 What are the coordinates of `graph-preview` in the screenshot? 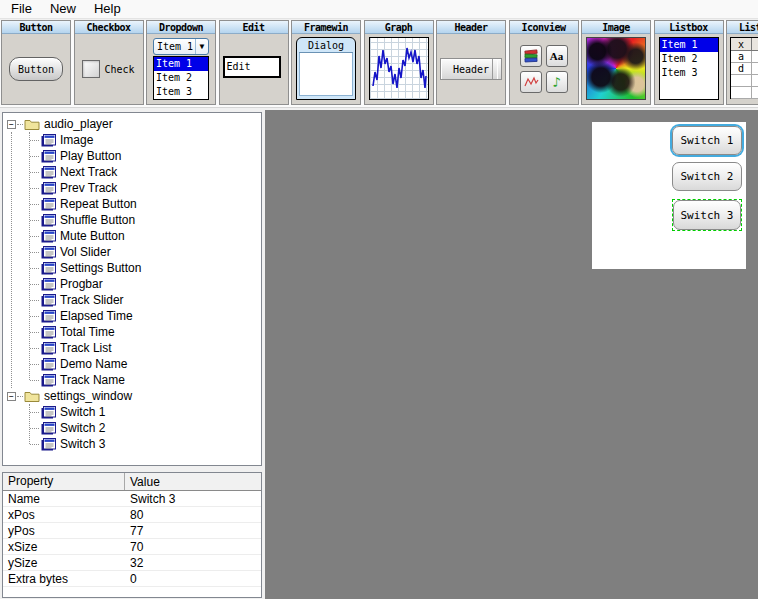 It's located at (399, 68).